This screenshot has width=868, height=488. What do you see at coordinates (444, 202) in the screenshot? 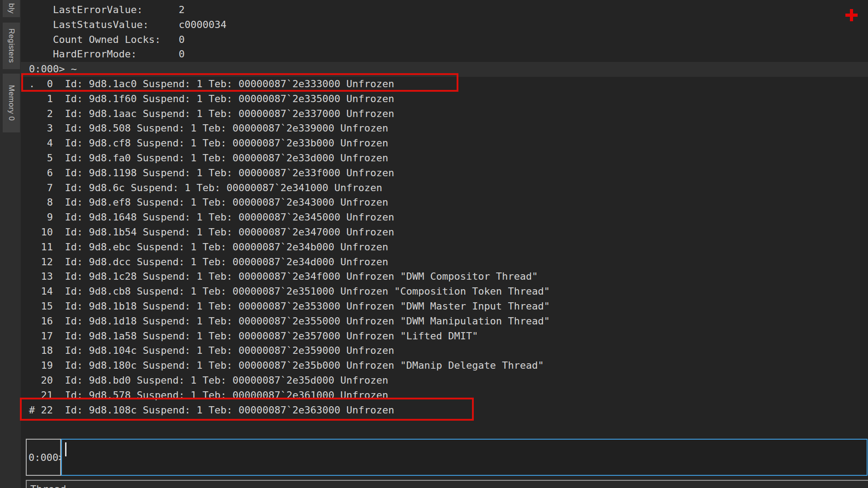
I see `thread-row: 8 Id: 9d8.ef8 Suspend: 1 Teb: 00000087`2…` at bounding box center [444, 202].